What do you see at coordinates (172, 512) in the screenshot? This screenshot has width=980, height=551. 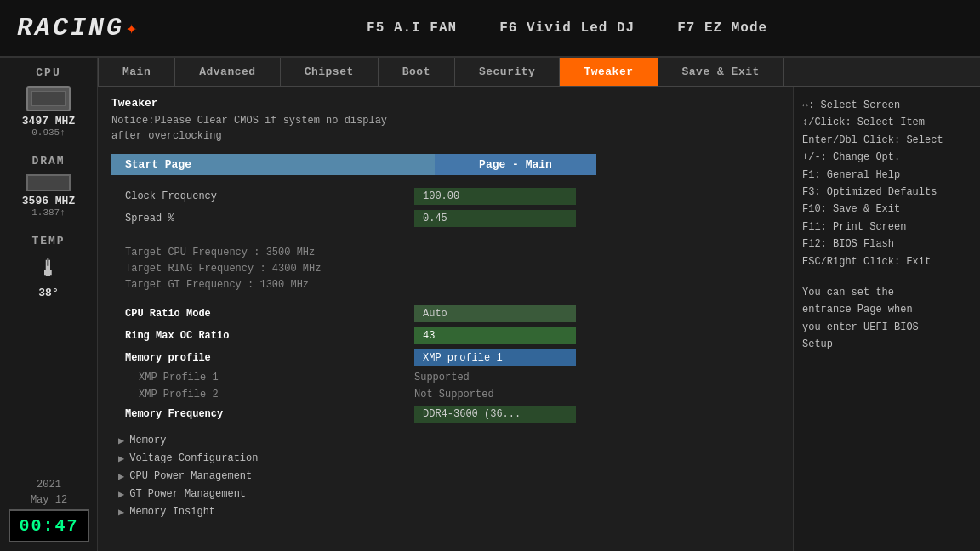 I see `mem-insight-label: Memory Insight` at bounding box center [172, 512].